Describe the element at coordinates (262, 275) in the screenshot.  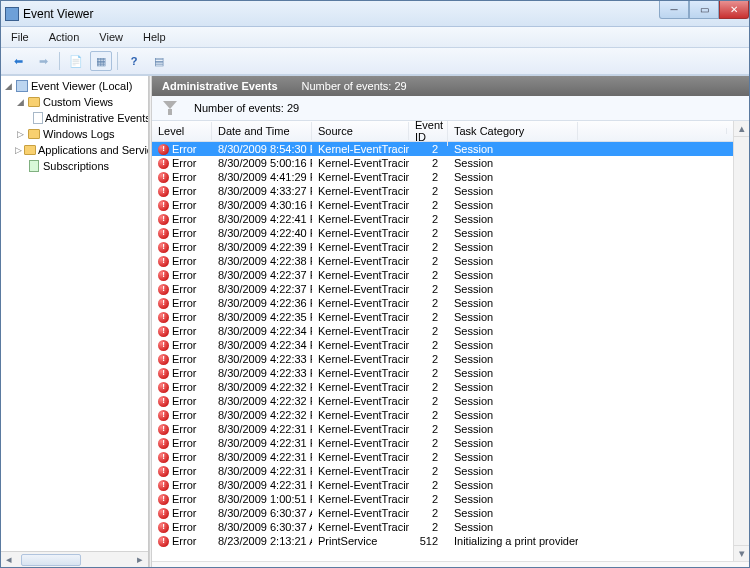
I see `date-cell: 8/30/2009 4:22:37 PM` at that location.